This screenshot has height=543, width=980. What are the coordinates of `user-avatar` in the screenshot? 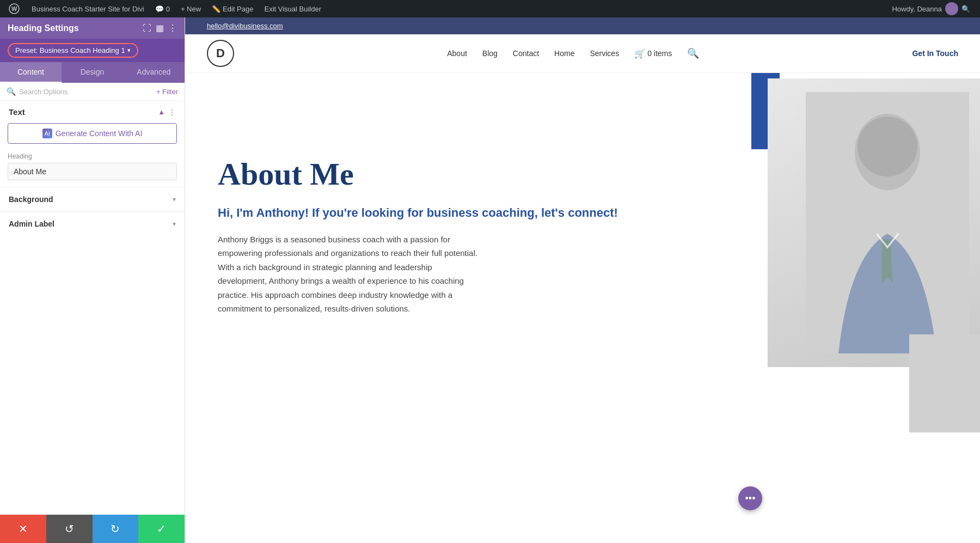 It's located at (952, 9).